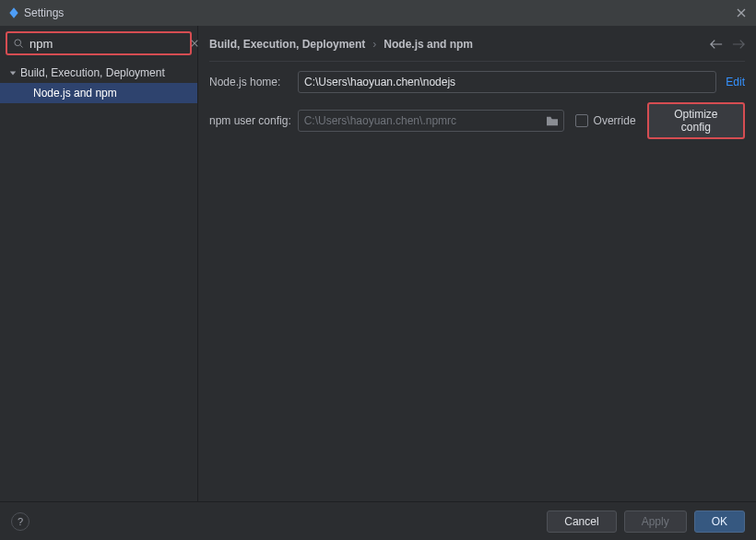 This screenshot has width=756, height=540. Describe the element at coordinates (99, 73) in the screenshot. I see `sidebar-item-build-execution-deployment: Build, Execution, Deployment` at that location.